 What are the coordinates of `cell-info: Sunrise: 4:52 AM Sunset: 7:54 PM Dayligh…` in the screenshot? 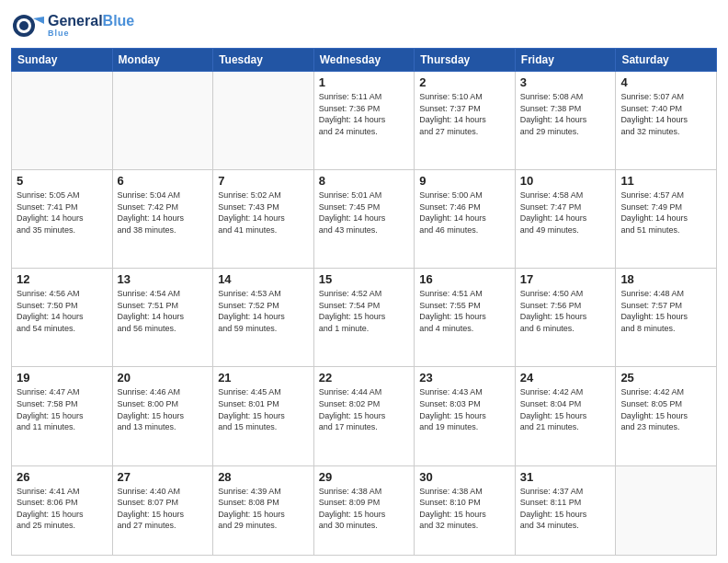 It's located at (364, 311).